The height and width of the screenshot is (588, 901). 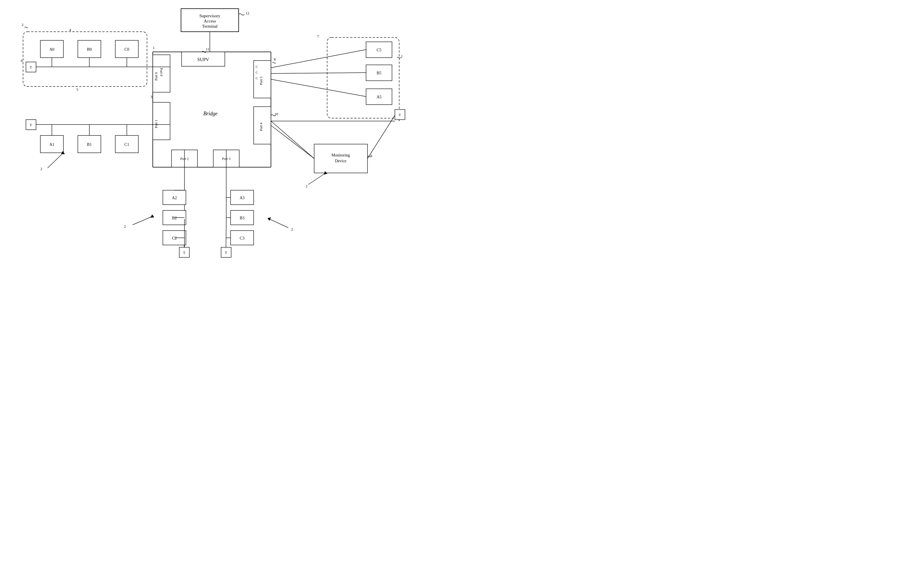 I want to click on svg-text: 4, so click(x=70, y=30).